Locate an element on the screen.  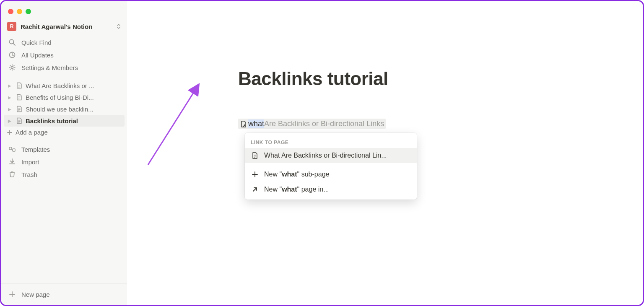
tool-label: Import is located at coordinates (30, 162).